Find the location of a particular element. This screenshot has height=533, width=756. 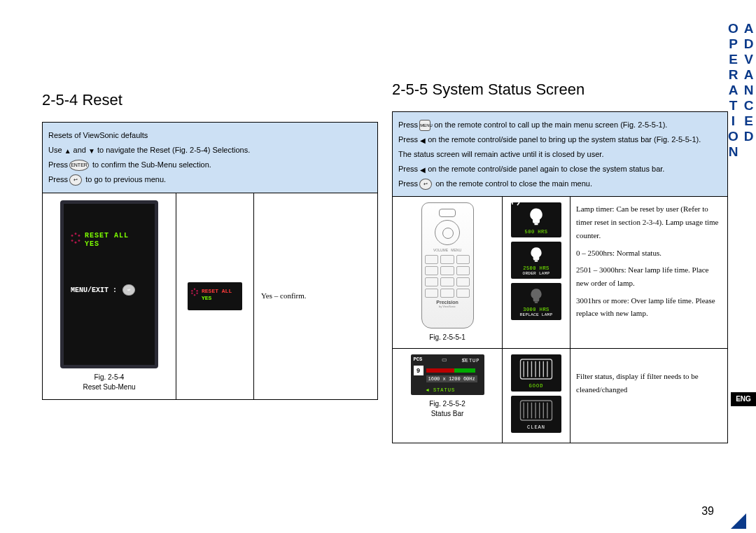

yes-confirm-cell: Yes – confirm. is located at coordinates (316, 296).